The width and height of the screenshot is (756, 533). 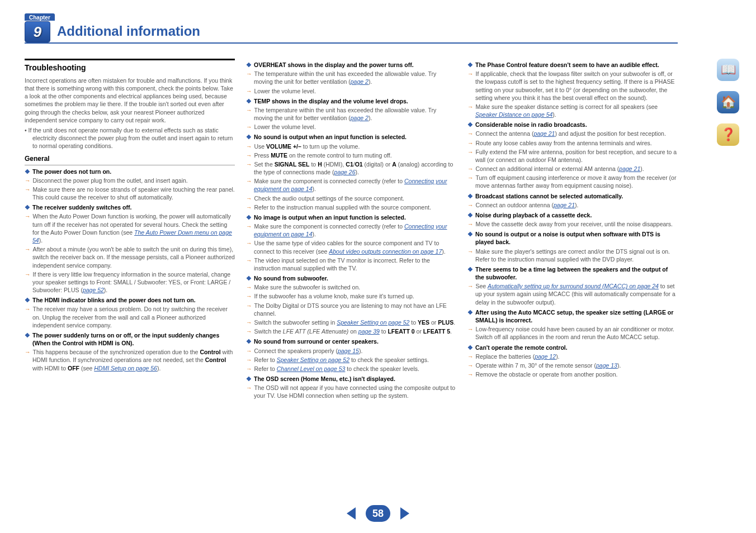 I want to click on help-icon: ❓, so click(x=728, y=135).